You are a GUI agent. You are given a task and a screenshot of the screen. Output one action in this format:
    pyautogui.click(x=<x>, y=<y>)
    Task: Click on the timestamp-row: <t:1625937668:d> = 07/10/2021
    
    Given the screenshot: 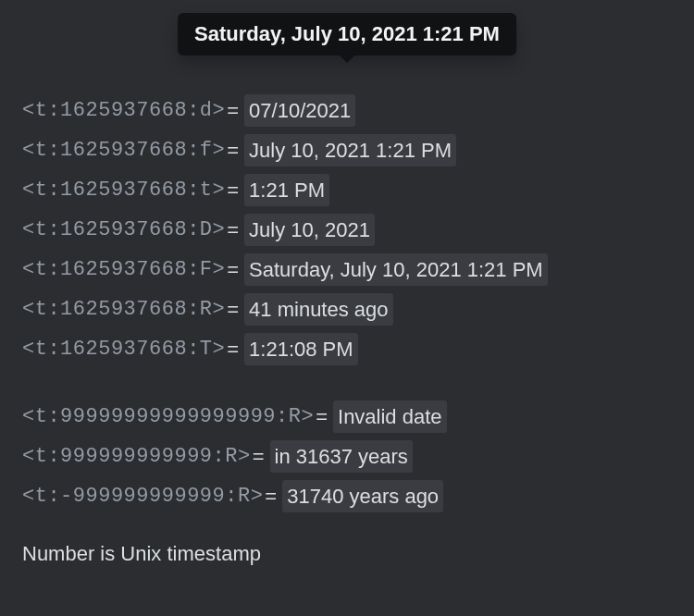 What is the action you would take?
    pyautogui.click(x=347, y=111)
    